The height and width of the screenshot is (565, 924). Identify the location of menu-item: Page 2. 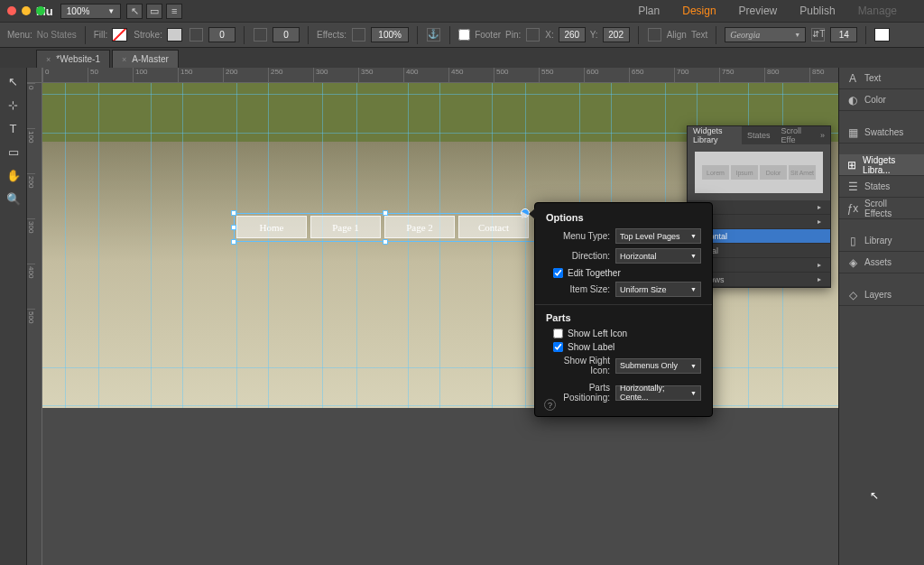
(420, 227).